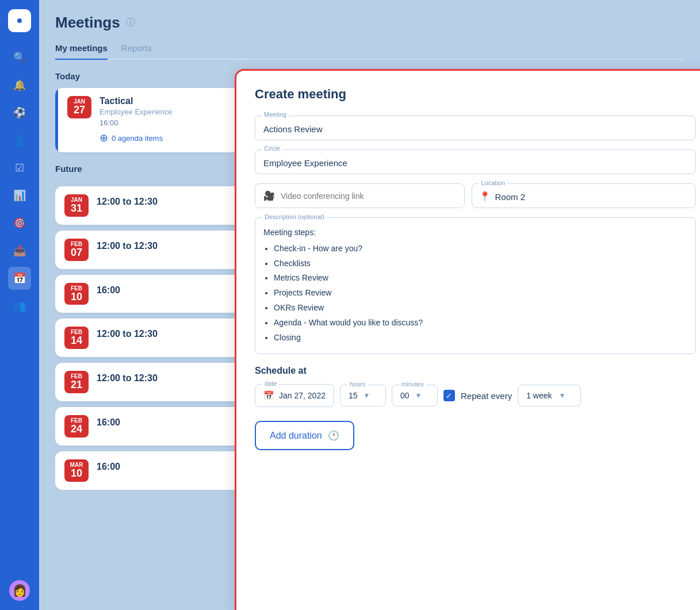 This screenshot has width=700, height=610. Describe the element at coordinates (475, 162) in the screenshot. I see `circle-field: Circle` at that location.